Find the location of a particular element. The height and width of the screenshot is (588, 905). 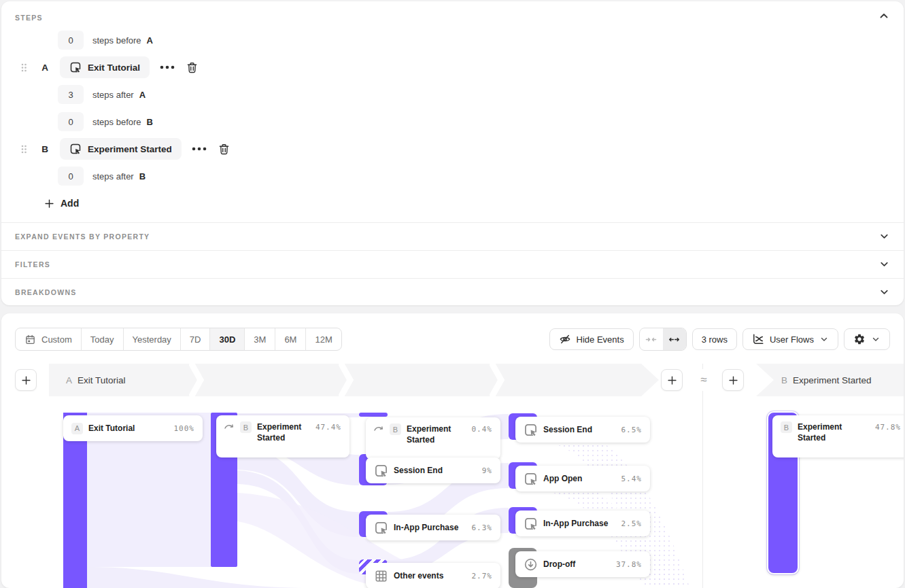

node-exit-tutorial: A Exit Tutorial 100% is located at coordinates (133, 428).